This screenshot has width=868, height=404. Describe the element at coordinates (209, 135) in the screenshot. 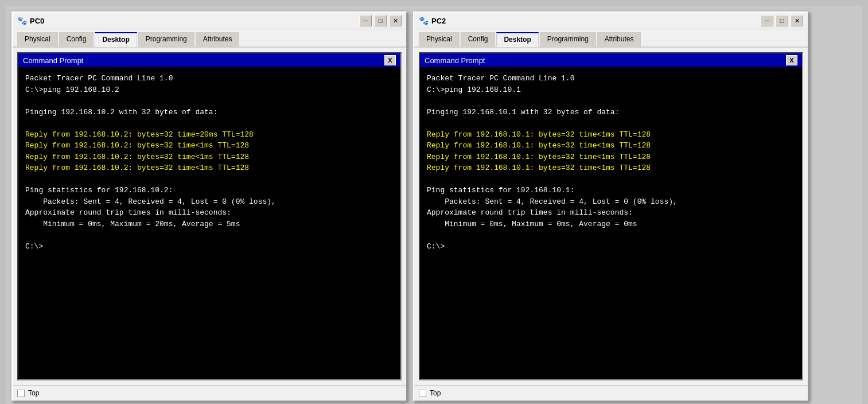

I see `cmd-line: Reply from 192.168.10.2: bytes=32 time=2…` at that location.